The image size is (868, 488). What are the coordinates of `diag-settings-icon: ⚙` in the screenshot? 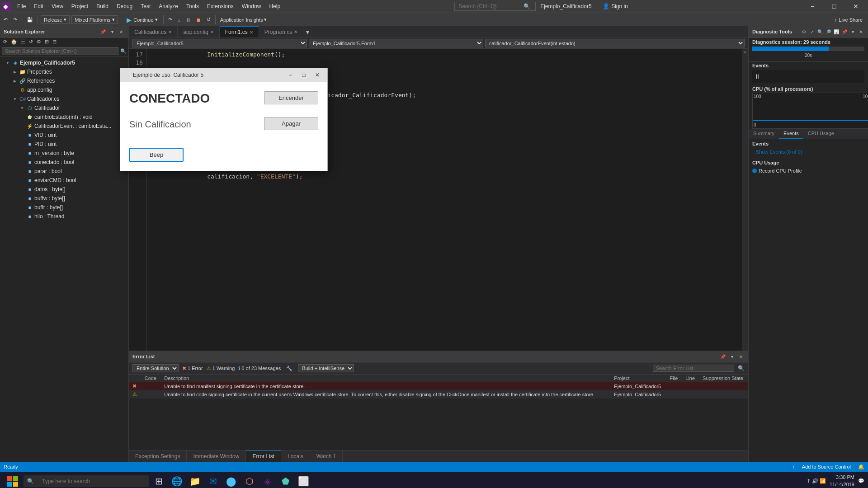 It's located at (804, 32).